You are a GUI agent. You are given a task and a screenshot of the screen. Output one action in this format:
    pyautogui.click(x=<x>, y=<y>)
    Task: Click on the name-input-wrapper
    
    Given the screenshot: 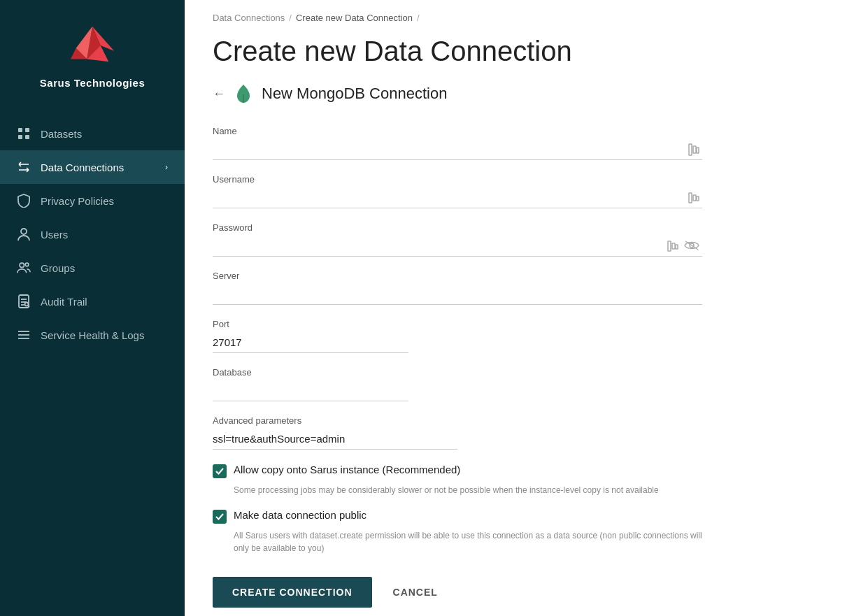 What is the action you would take?
    pyautogui.click(x=457, y=150)
    